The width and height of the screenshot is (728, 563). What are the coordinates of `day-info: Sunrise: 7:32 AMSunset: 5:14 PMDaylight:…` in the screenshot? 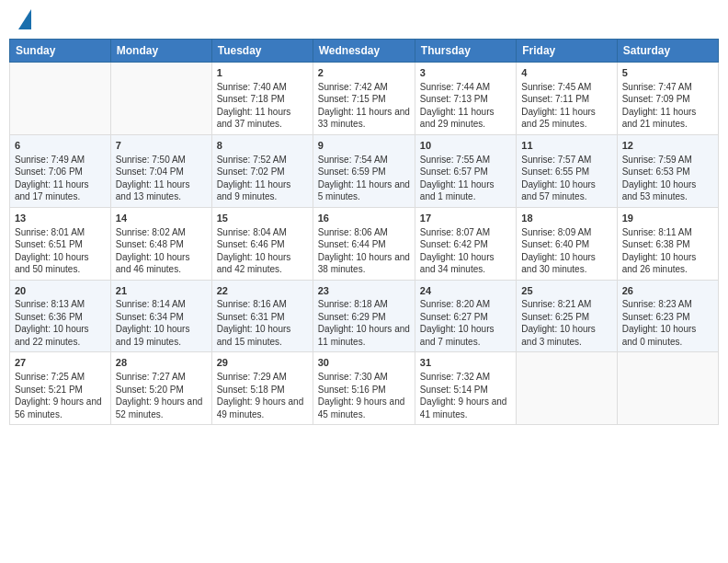 It's located at (465, 396).